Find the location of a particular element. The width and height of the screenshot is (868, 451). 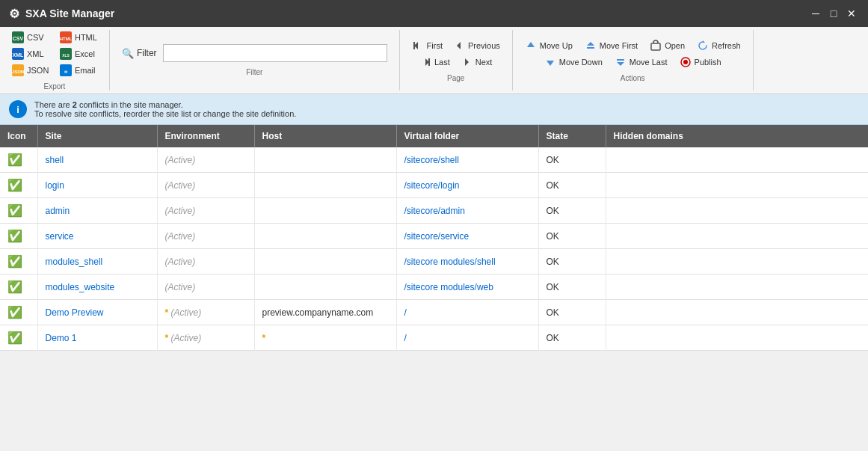

excel-icon: XLS is located at coordinates (66, 54).